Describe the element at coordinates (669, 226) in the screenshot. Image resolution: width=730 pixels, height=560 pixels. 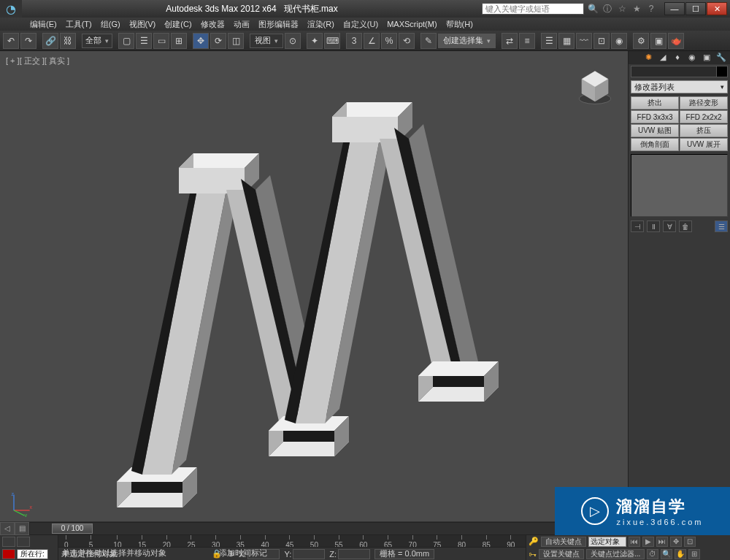
I see `make-unique-button: ∀` at that location.